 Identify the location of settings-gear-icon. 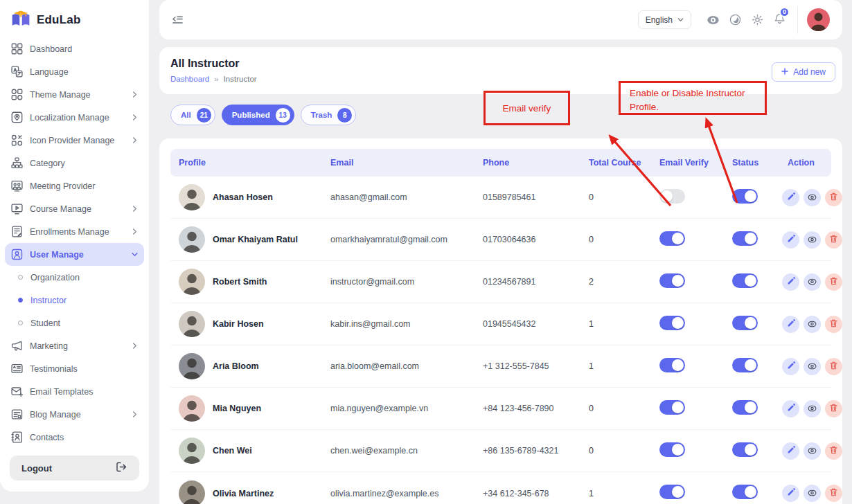
(757, 19).